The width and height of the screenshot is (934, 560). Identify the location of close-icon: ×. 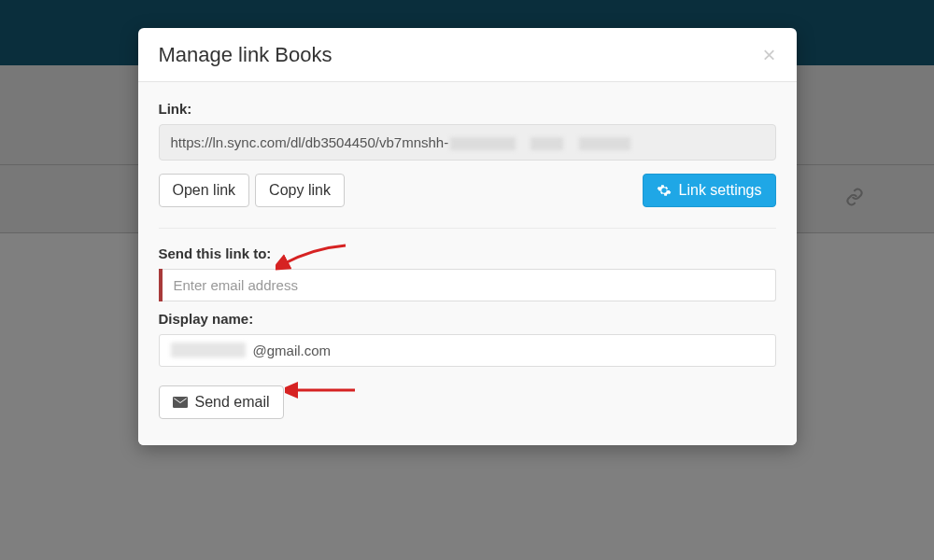
(769, 54).